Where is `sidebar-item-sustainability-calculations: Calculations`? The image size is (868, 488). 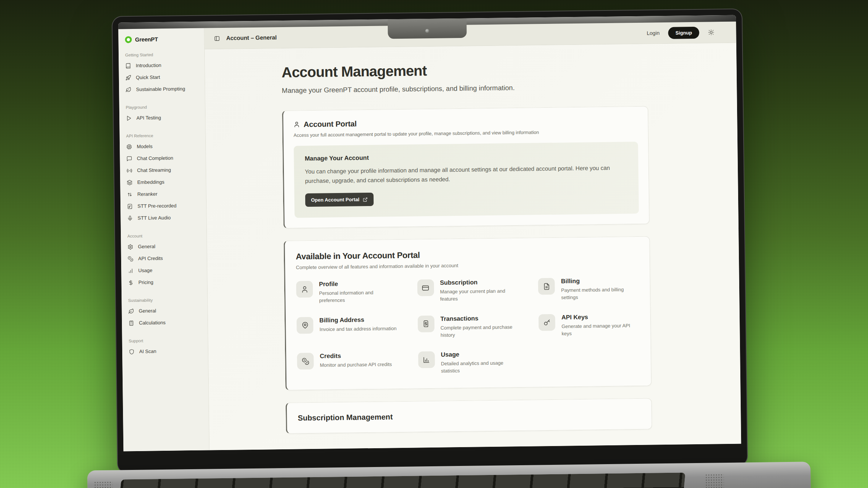 sidebar-item-sustainability-calculations: Calculations is located at coordinates (166, 323).